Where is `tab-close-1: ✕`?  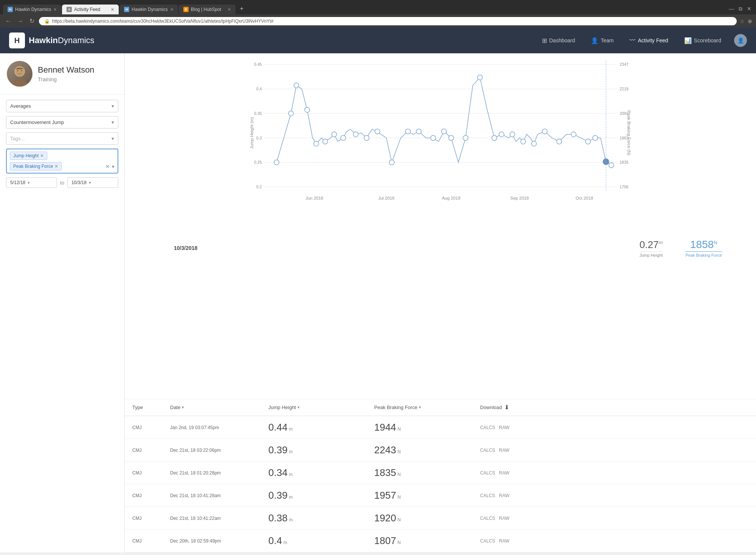 tab-close-1: ✕ is located at coordinates (55, 10).